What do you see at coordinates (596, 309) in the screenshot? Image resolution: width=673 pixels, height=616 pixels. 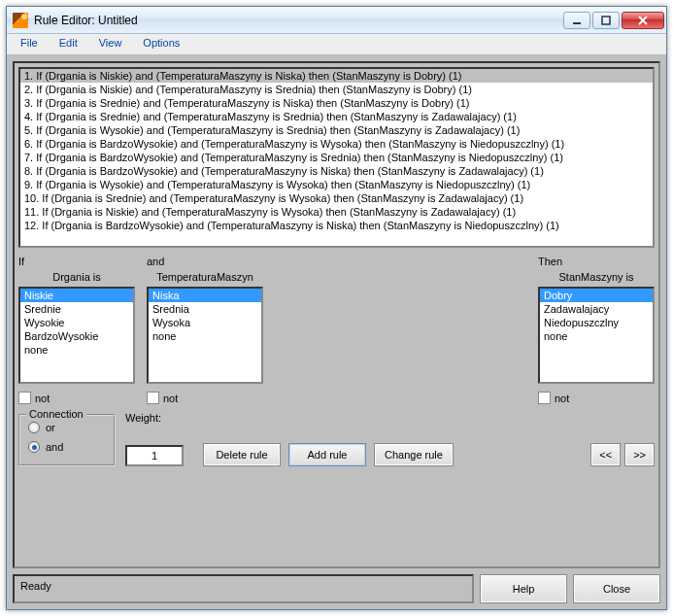 I see `list-item: Zadawalajacy` at bounding box center [596, 309].